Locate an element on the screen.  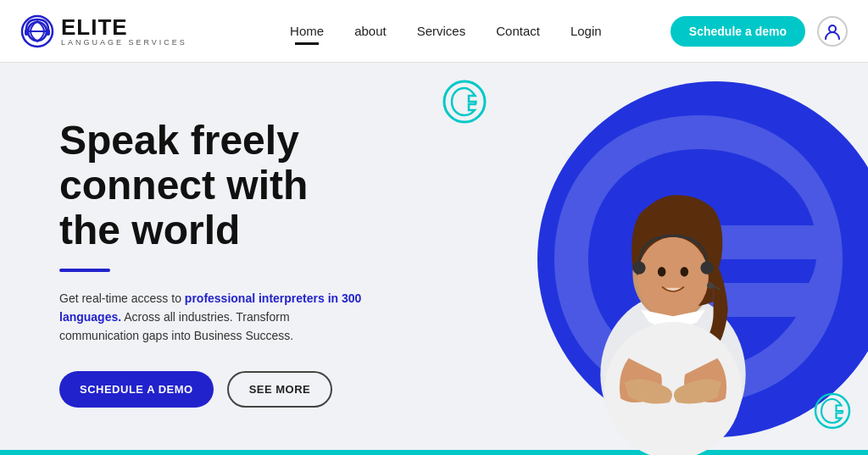
header-schedule-btn: Schedule a demo is located at coordinates (737, 31).